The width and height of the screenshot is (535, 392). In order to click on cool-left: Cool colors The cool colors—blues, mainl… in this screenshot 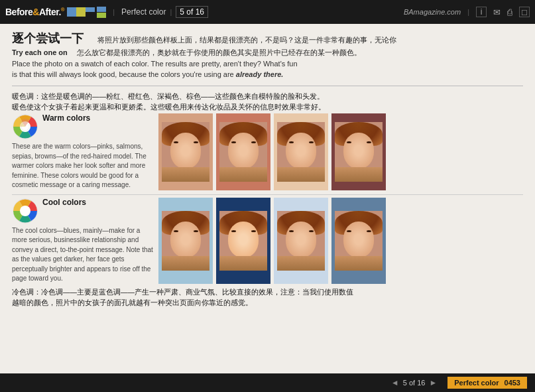, I will do `click(84, 241)`.